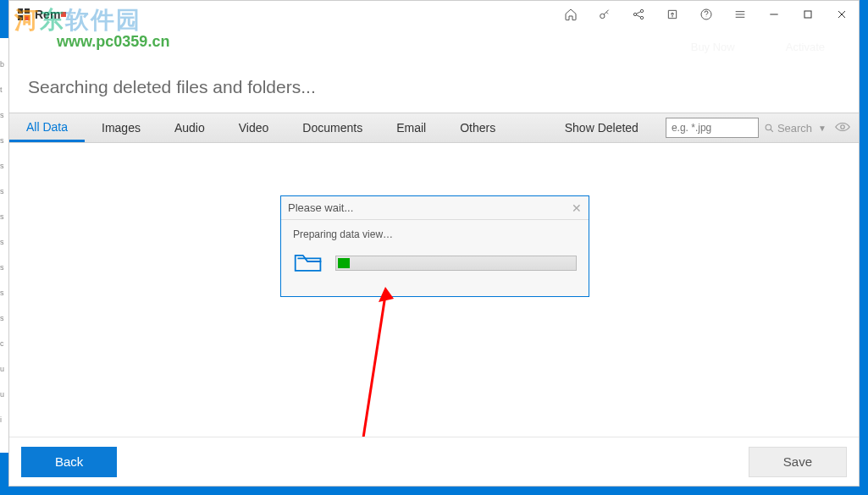 The width and height of the screenshot is (868, 495). What do you see at coordinates (308, 263) in the screenshot?
I see `folder-icon` at bounding box center [308, 263].